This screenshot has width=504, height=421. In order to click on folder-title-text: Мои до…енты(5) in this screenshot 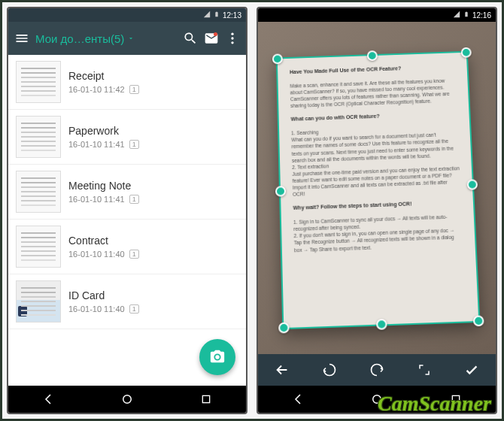, I will do `click(80, 39)`.